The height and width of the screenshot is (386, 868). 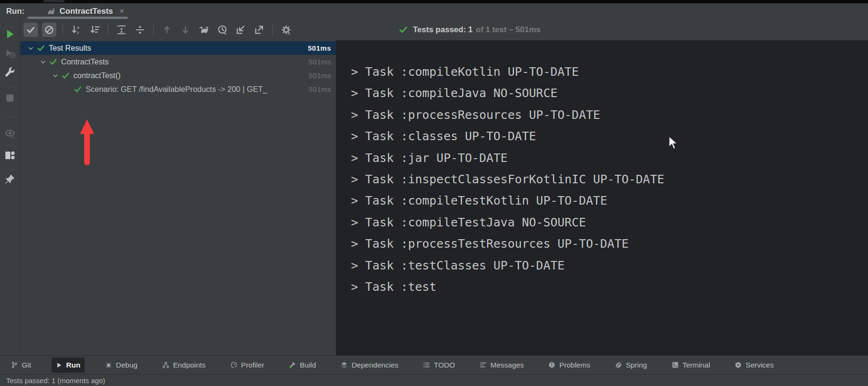 I want to click on toolwindow-label: Debug, so click(x=127, y=365).